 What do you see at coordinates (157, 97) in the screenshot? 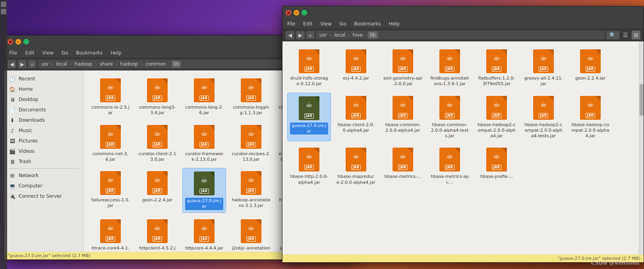
I see `file-item: ☕JARcommons-lang3-3.4.jar` at bounding box center [157, 97].